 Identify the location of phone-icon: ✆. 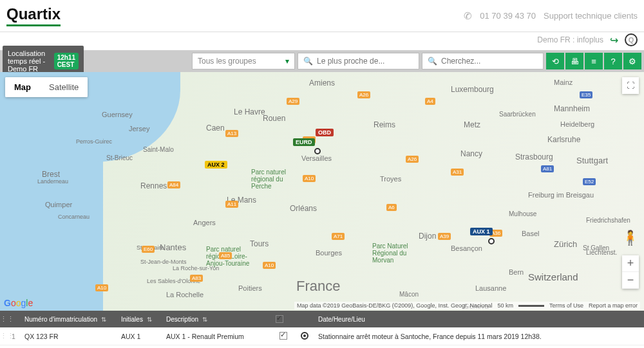
(468, 16).